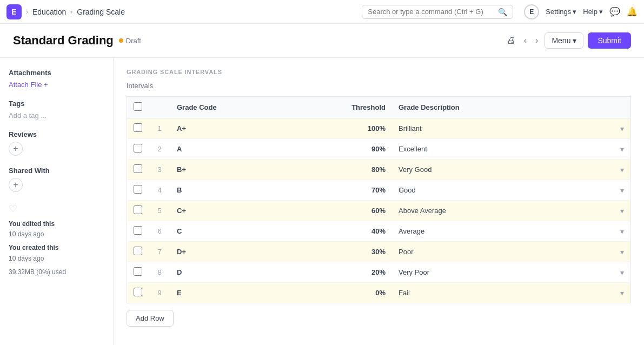  I want to click on row-number: 1, so click(160, 129).